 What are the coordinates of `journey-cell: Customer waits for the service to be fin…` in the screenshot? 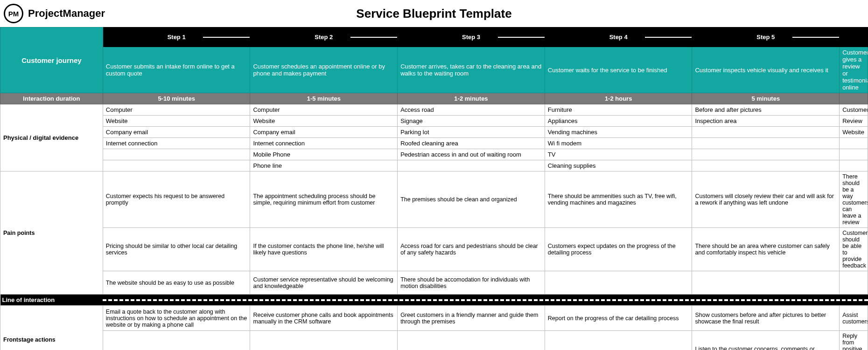 It's located at (618, 70).